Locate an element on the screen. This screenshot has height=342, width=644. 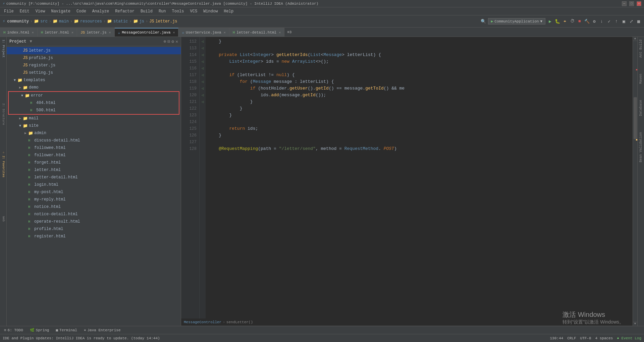
status-crlf: CRLF is located at coordinates (572, 338).